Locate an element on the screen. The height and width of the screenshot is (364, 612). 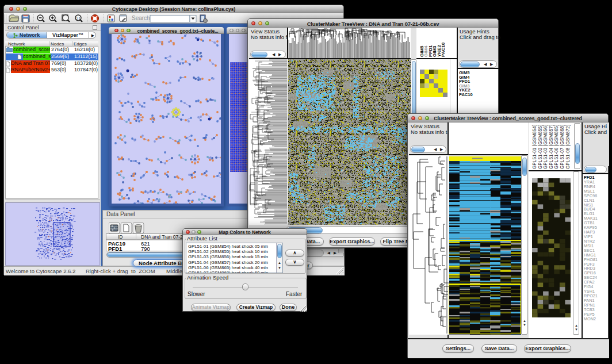
svg-text: Search: is located at coordinates (141, 18).